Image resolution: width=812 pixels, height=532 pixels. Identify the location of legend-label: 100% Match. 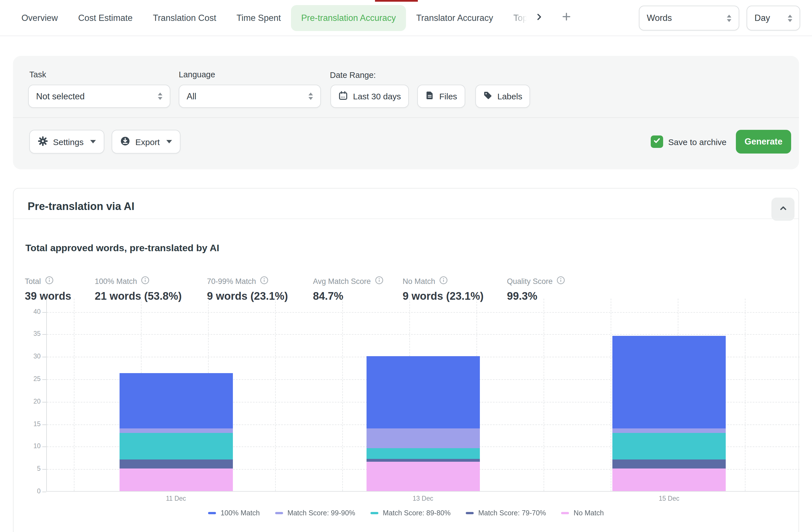
(240, 513).